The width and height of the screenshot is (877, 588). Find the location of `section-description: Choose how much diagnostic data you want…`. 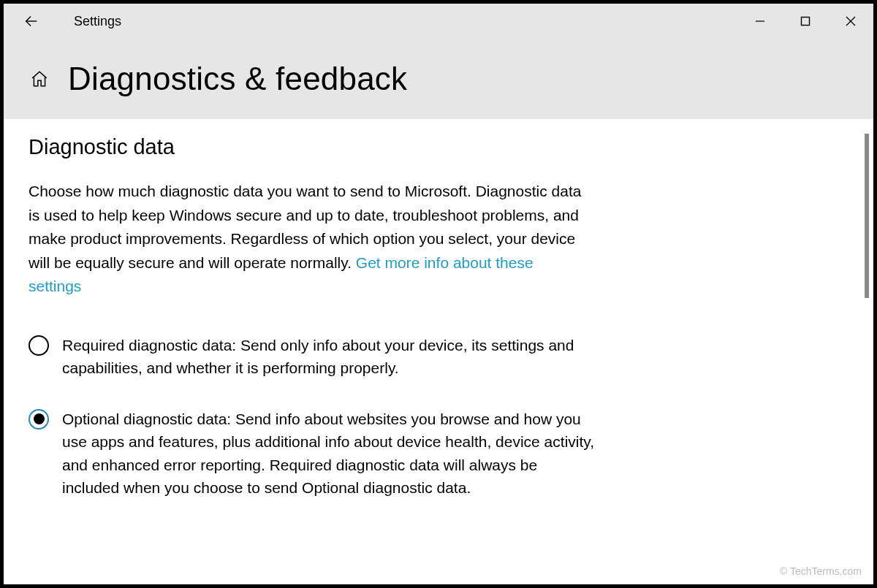

section-description: Choose how much diagnostic data you want… is located at coordinates (306, 240).